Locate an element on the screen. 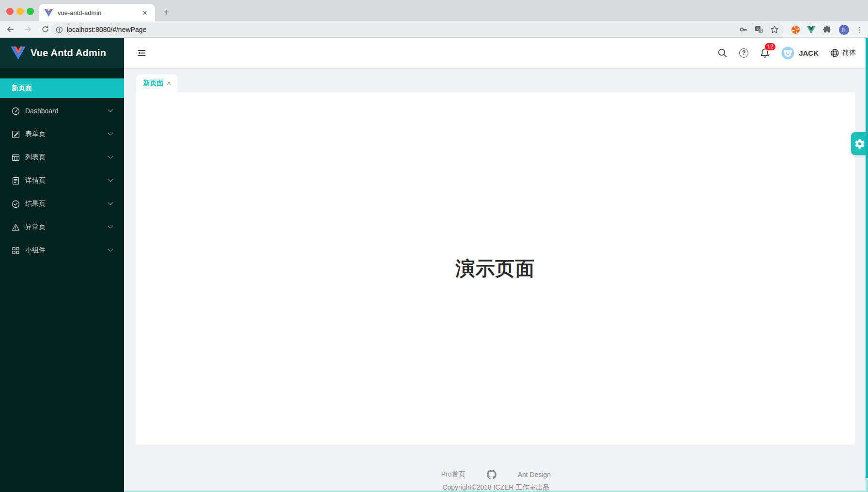  footer-link-home: Pro首页 is located at coordinates (453, 475).